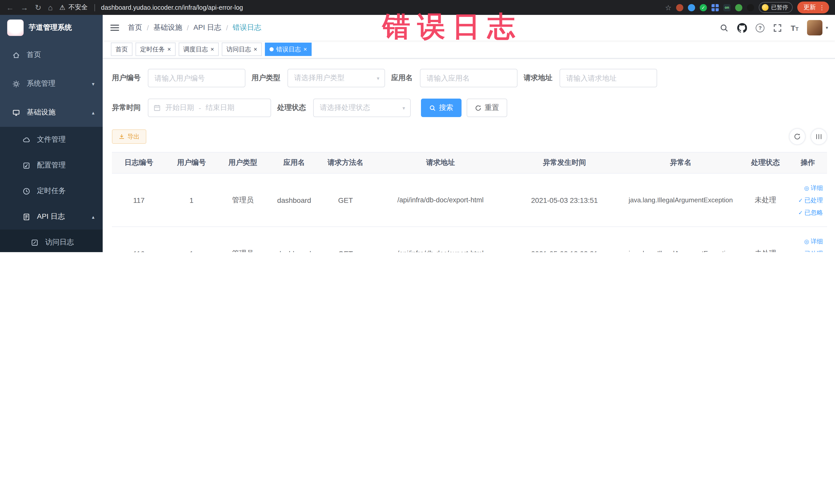 The width and height of the screenshot is (835, 504). Describe the element at coordinates (52, 140) in the screenshot. I see `sidebar-item-file-manage: 文件管理` at that location.